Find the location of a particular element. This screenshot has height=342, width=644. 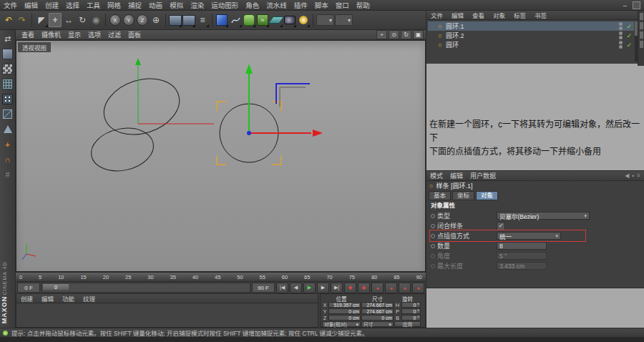

autokeying-button: ◉ is located at coordinates (364, 288).